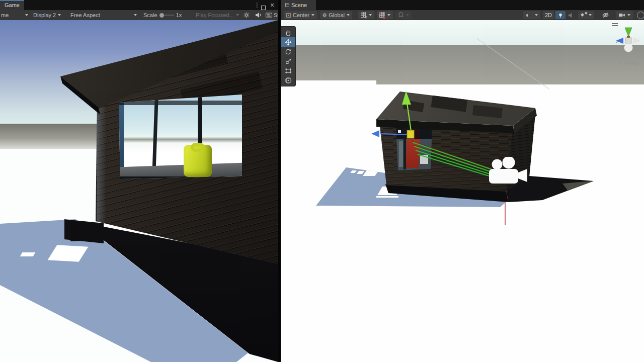 This screenshot has height=362, width=644. Describe the element at coordinates (404, 15) in the screenshot. I see `snapping-dropdown` at that location.